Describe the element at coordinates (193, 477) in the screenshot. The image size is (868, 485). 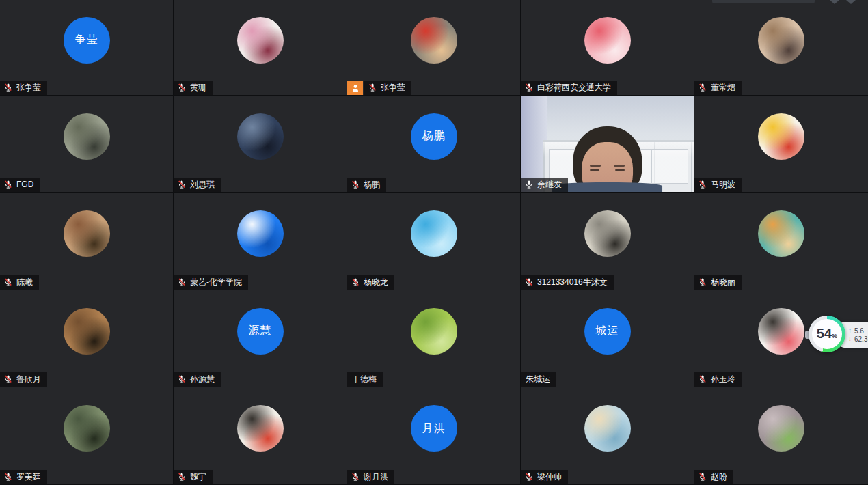
I see `participant-label-row: 魏宇` at that location.